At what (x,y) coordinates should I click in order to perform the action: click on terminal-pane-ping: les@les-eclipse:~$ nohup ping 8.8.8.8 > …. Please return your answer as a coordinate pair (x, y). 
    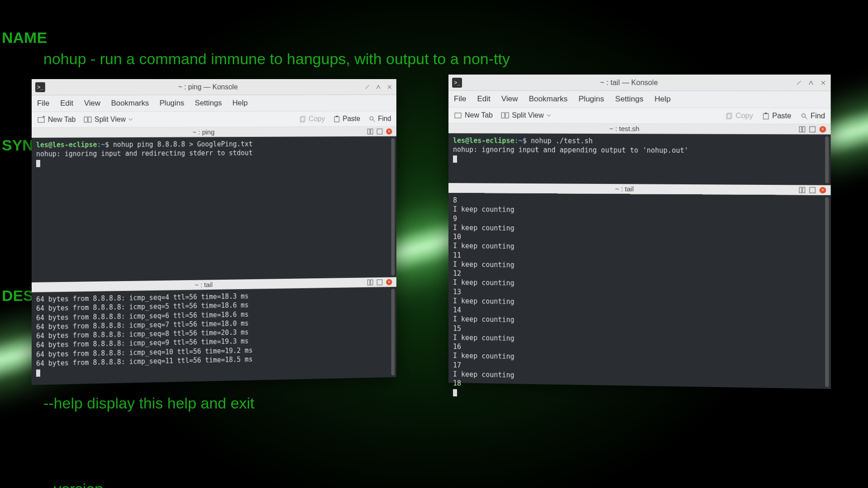
    Looking at the image, I should click on (214, 210).